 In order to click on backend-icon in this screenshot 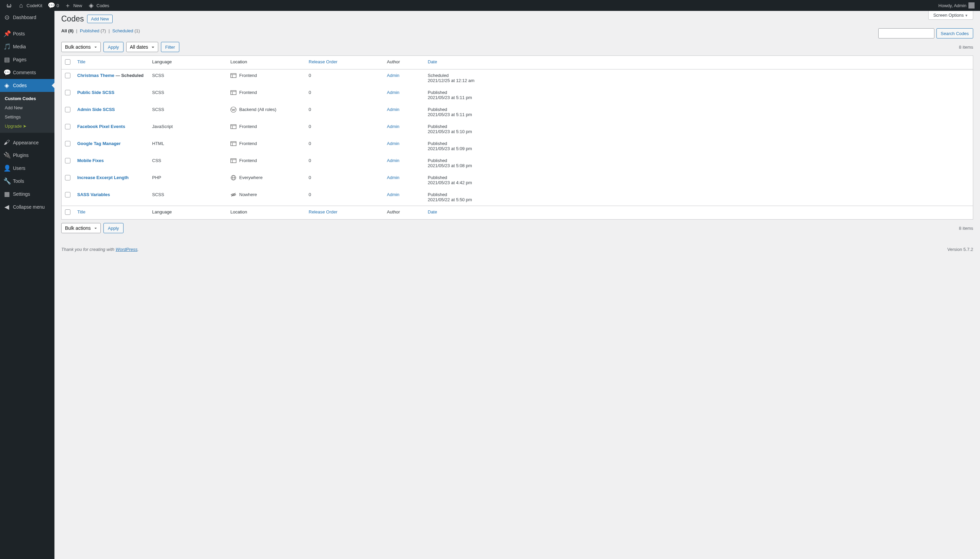, I will do `click(233, 110)`.